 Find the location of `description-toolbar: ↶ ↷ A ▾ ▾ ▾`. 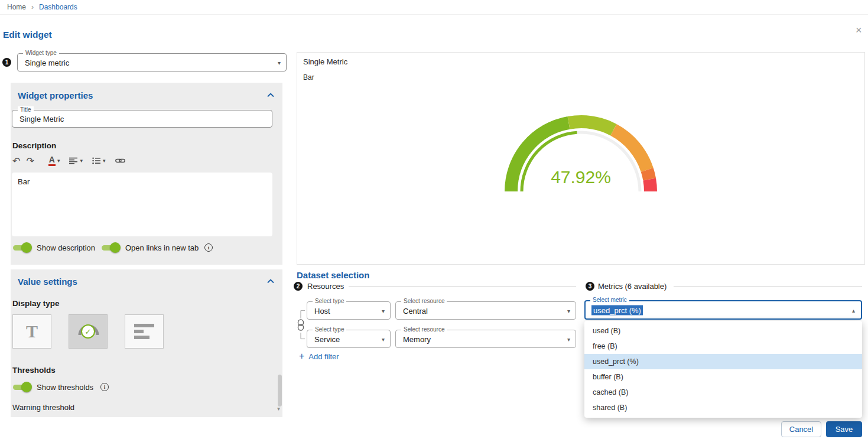

description-toolbar: ↶ ↷ A ▾ ▾ ▾ is located at coordinates (69, 161).